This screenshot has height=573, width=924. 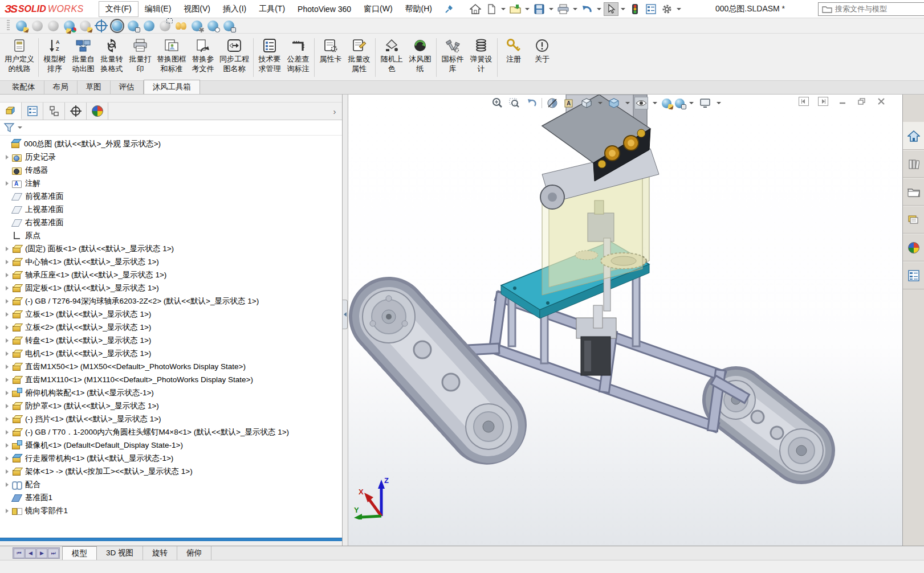 I want to click on dynamic-annotation-views-icon: A, so click(x=569, y=103).